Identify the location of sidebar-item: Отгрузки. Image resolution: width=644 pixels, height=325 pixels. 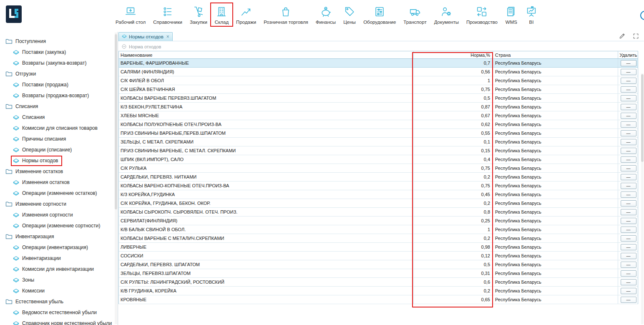
(59, 74).